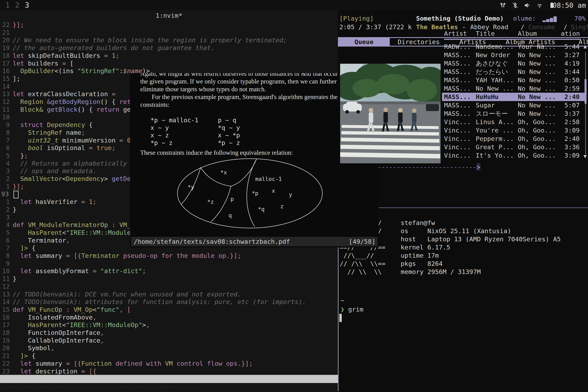 The height and width of the screenshot is (392, 588). Describe the element at coordinates (212, 242) in the screenshot. I see `pdf-file-path: /home/stefan/texts/sav08:schwartzbach.pd…` at that location.